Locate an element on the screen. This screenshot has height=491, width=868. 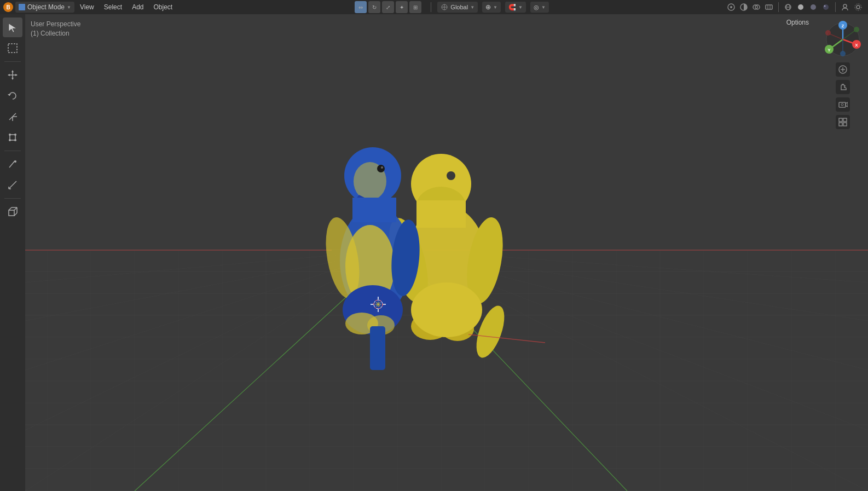
wireframe-btn is located at coordinates (788, 7).